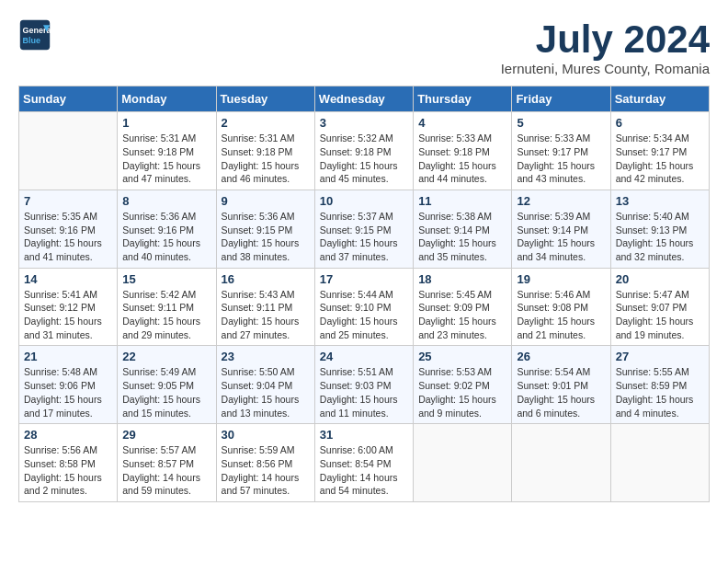 This screenshot has height=563, width=728. I want to click on weekday-header-saturday: Saturday, so click(660, 99).